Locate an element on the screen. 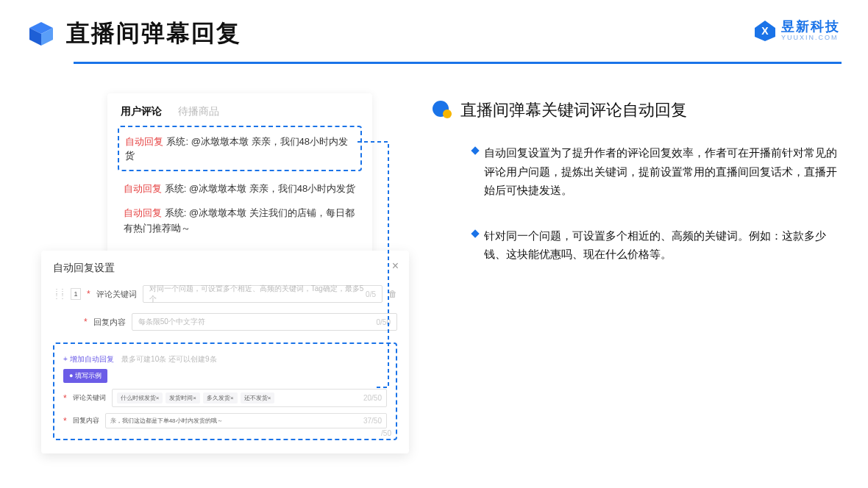 The width and height of the screenshot is (868, 488). bullet-2: 针对同一个问题，可设置多个相近的、高频的关键词。例如：这款多少钱、这块能优惠吗、… is located at coordinates (657, 245).